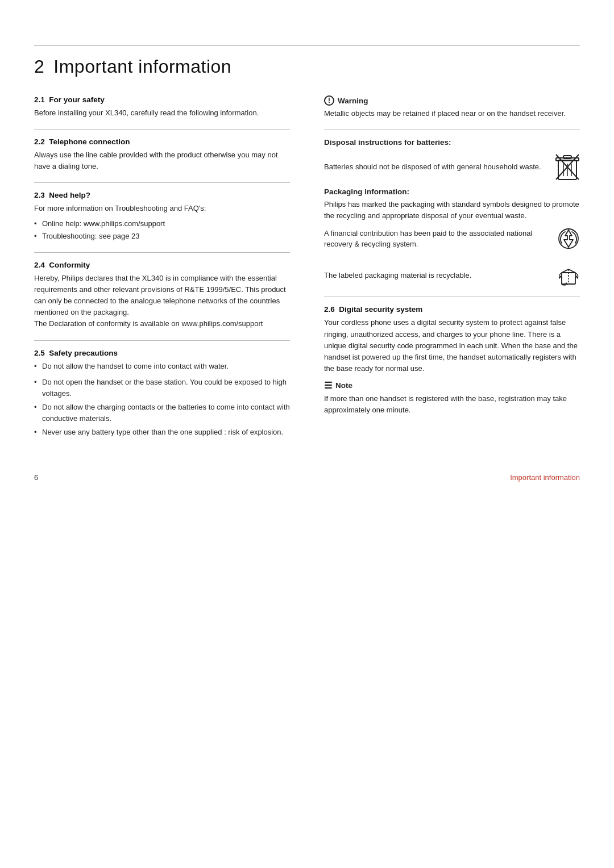 This screenshot has height=868, width=614. I want to click on section-2-5: 2.5 Safety precautions Do not allow the …, so click(162, 394).